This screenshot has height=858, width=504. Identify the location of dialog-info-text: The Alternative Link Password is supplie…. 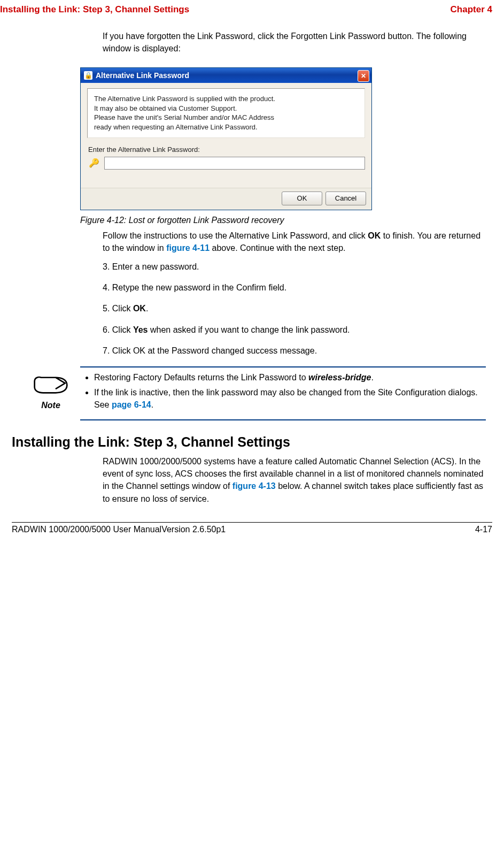
(226, 113).